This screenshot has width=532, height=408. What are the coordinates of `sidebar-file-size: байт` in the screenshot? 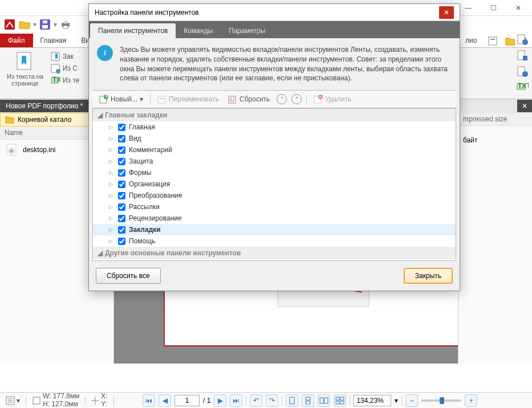 It's located at (495, 140).